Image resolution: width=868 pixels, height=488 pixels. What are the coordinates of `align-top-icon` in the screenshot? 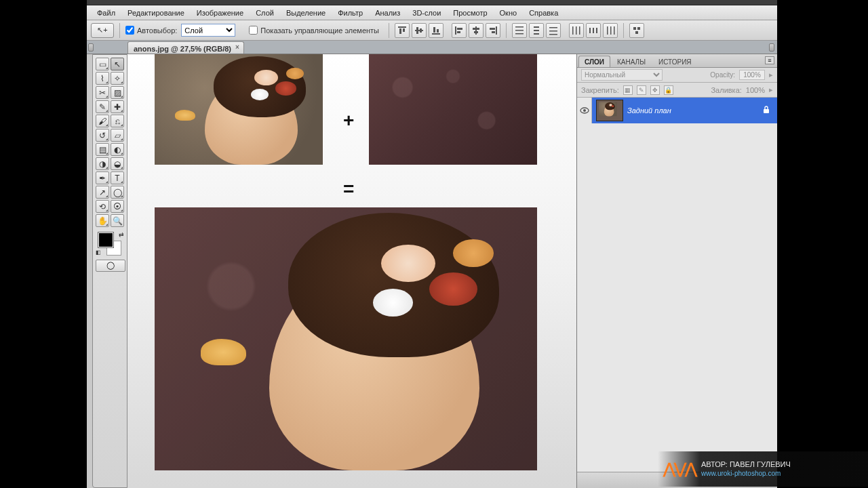 It's located at (402, 30).